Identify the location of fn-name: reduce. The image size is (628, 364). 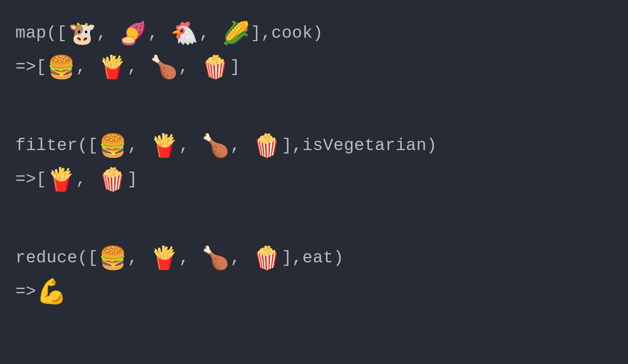
(46, 258).